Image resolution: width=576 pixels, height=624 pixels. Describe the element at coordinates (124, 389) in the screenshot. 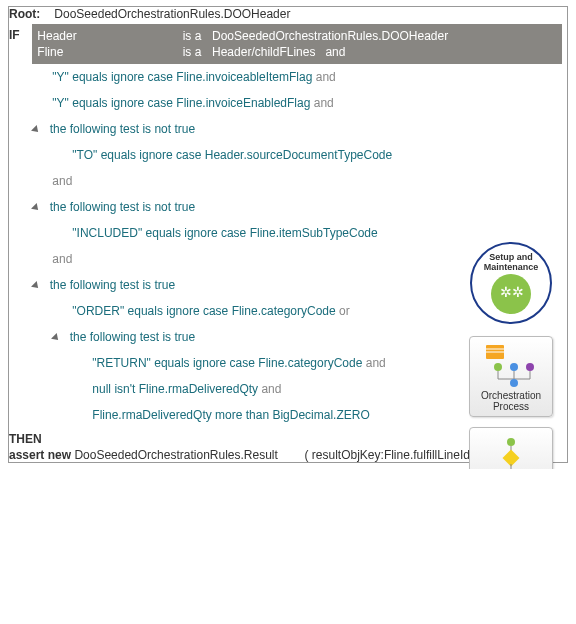

I see `op-isnt: isn't` at that location.